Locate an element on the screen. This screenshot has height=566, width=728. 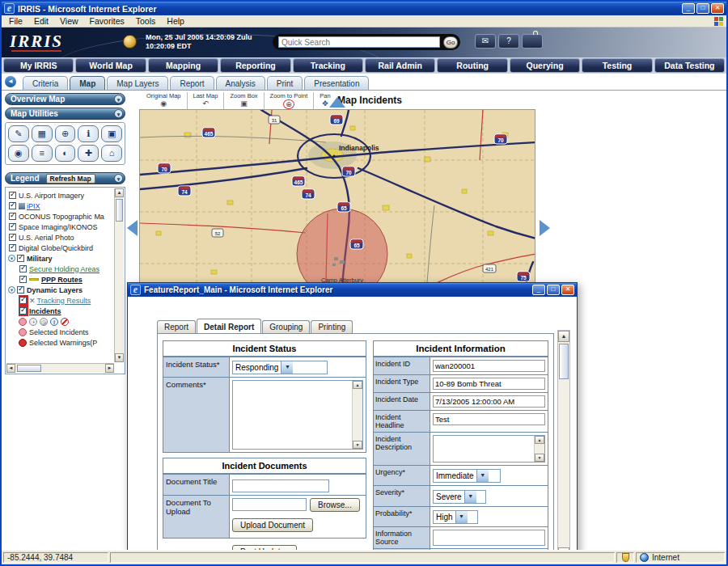
menu-view: View is located at coordinates (70, 21).